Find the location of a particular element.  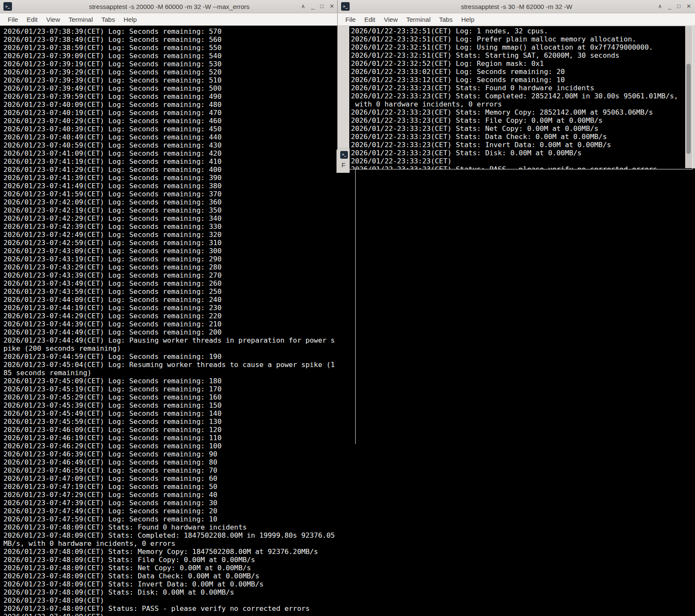

terminal-line: 2026/01/23-07:45:59(CET) Log: Seconds re… is located at coordinates (171, 422).